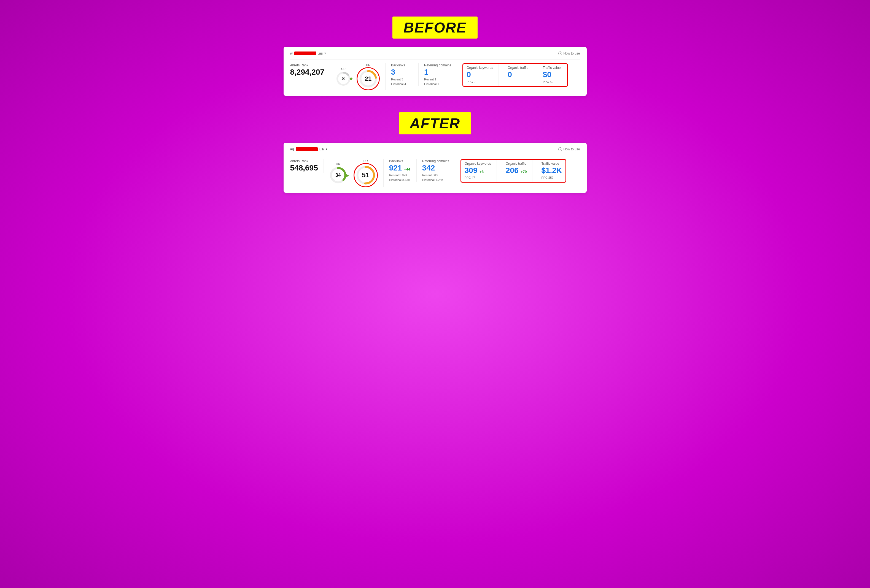 The image size is (870, 588). Describe the element at coordinates (518, 68) in the screenshot. I see `before-organic-traffic-label: Organic traffic` at that location.